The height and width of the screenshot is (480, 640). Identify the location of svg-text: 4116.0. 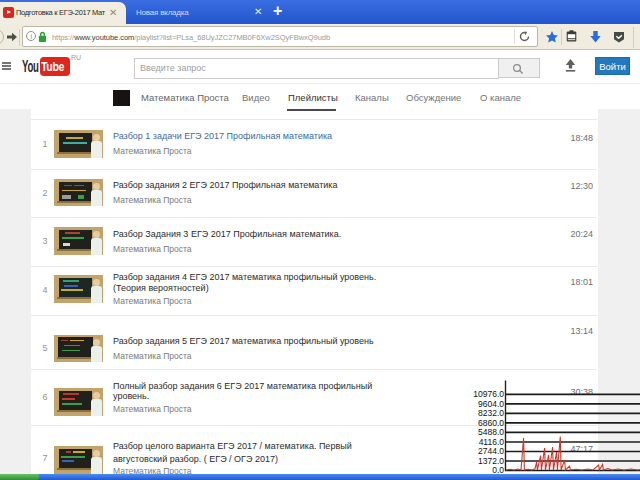
(492, 442).